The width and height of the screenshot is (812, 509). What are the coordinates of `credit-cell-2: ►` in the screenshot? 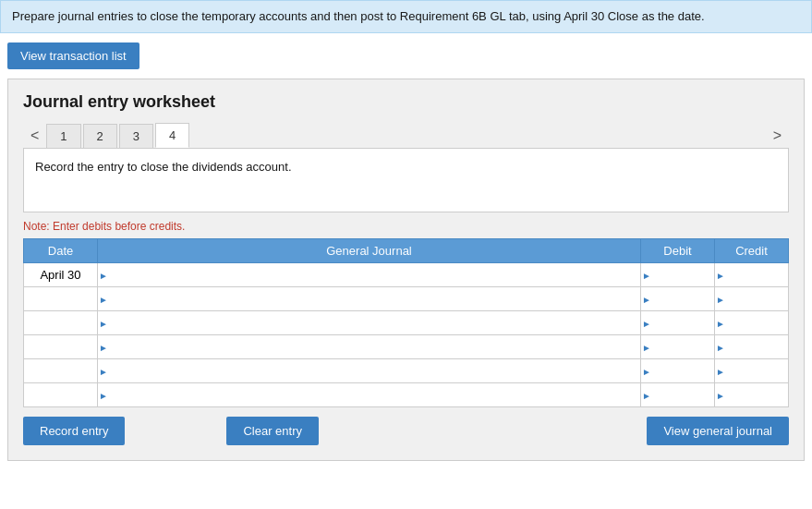 It's located at (752, 299).